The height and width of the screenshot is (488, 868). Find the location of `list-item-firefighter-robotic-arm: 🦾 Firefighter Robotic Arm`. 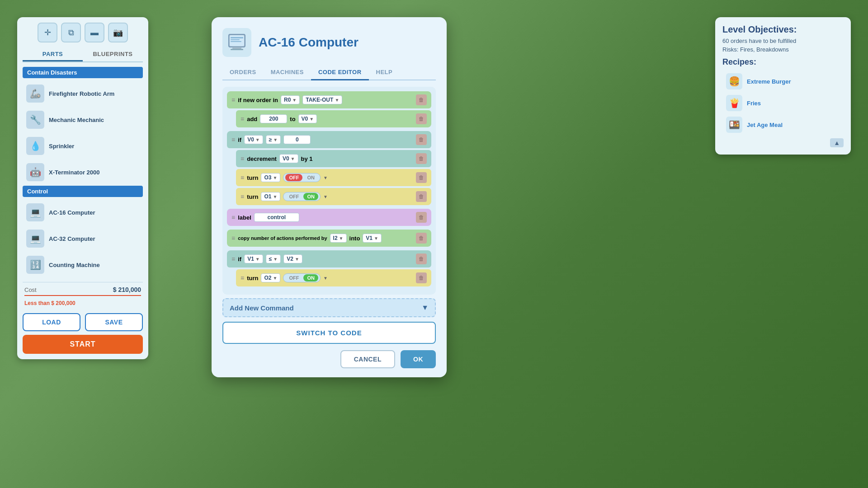

list-item-firefighter-robotic-arm: 🦾 Firefighter Robotic Arm is located at coordinates (83, 94).